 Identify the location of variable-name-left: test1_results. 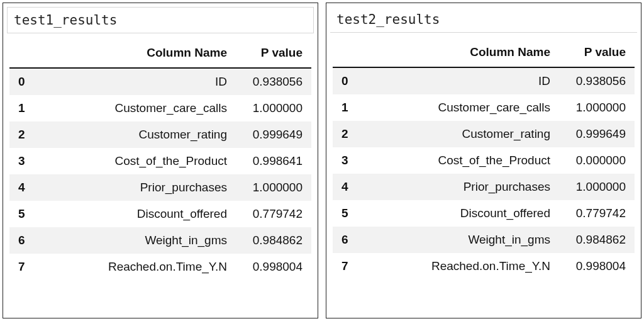
(160, 20).